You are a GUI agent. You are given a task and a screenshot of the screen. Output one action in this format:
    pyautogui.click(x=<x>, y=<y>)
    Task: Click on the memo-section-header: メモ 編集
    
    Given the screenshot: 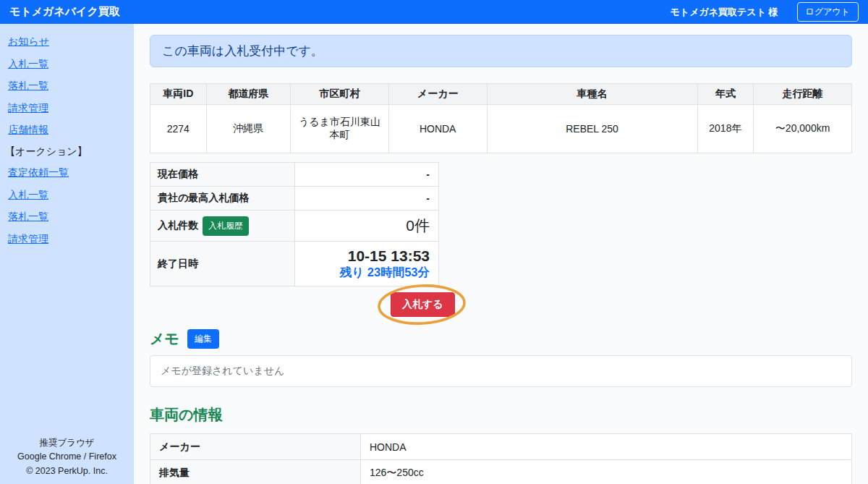 What is the action you would take?
    pyautogui.click(x=501, y=339)
    